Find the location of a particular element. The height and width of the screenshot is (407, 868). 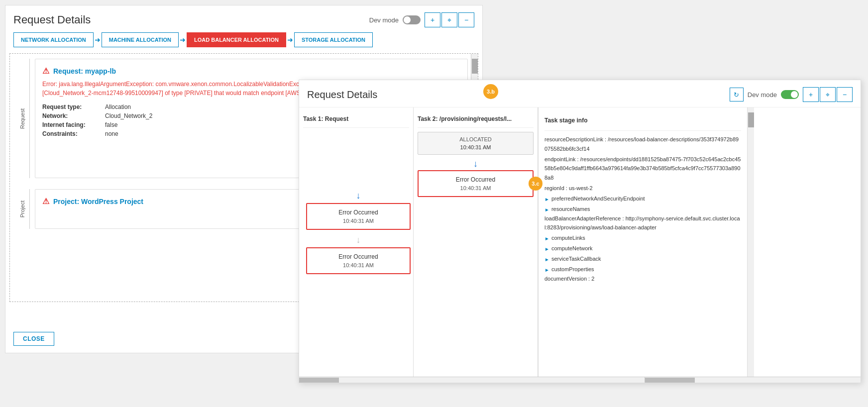

zoom-buttons: + ⌖ − is located at coordinates (449, 20).